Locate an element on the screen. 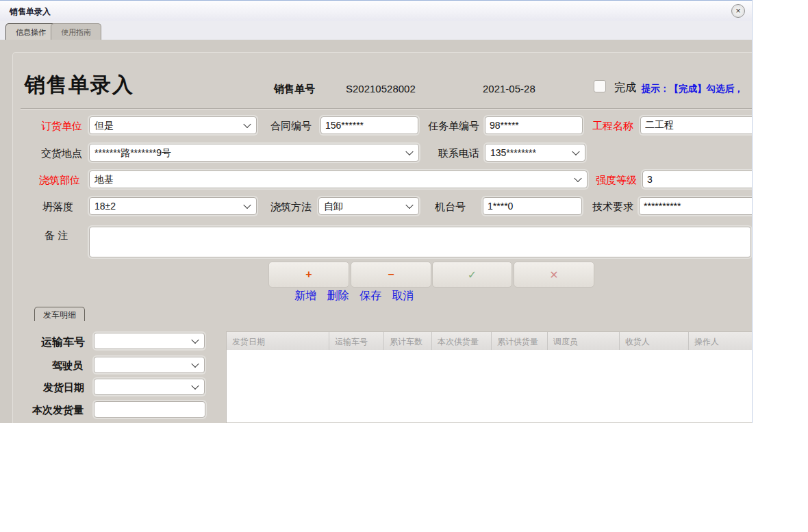 The height and width of the screenshot is (532, 808). remark-label: 备 注 is located at coordinates (56, 236).